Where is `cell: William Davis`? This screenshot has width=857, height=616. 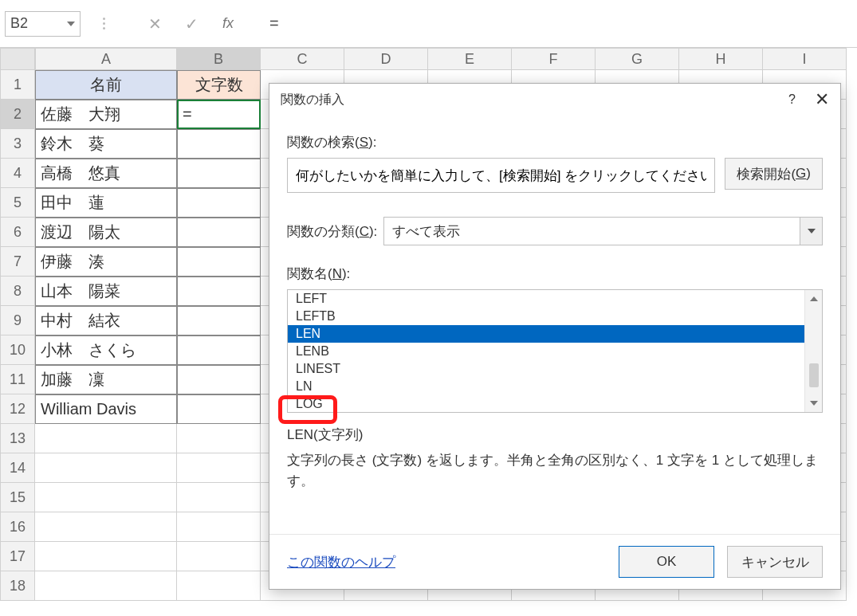 cell: William Davis is located at coordinates (106, 410).